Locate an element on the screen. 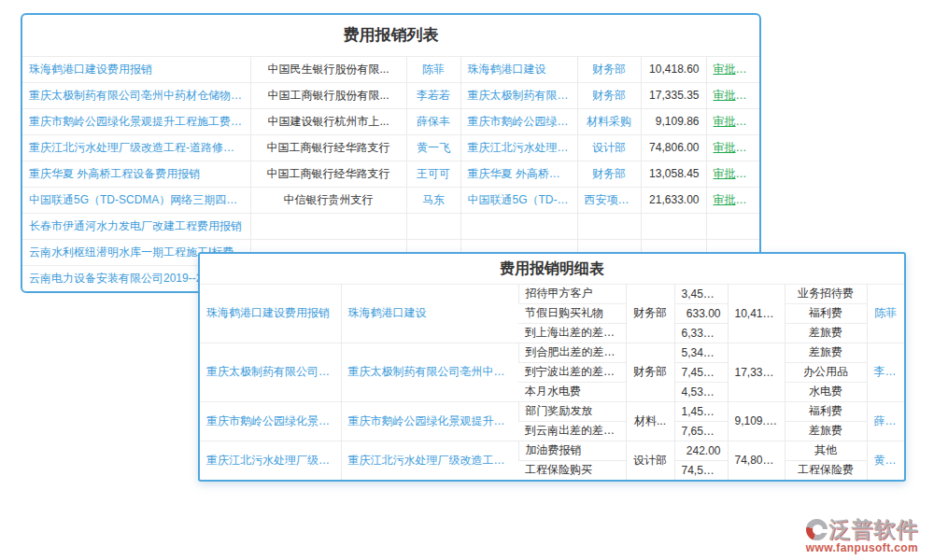 The height and width of the screenshot is (560, 934). fanpu-watermark: 泛普软件 www.fanpusoft.com is located at coordinates (862, 537).